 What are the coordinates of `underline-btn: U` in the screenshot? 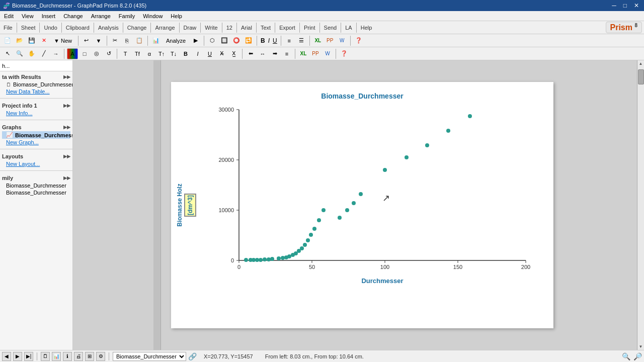 It's located at (275, 41).